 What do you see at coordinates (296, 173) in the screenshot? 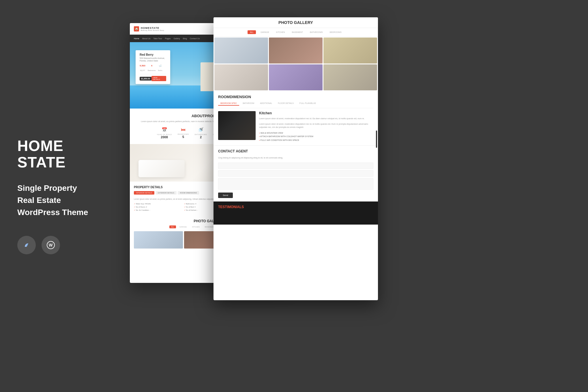
I see `contact-section: CONTACT AGENT Cing linking te adipiscing…` at bounding box center [296, 173].